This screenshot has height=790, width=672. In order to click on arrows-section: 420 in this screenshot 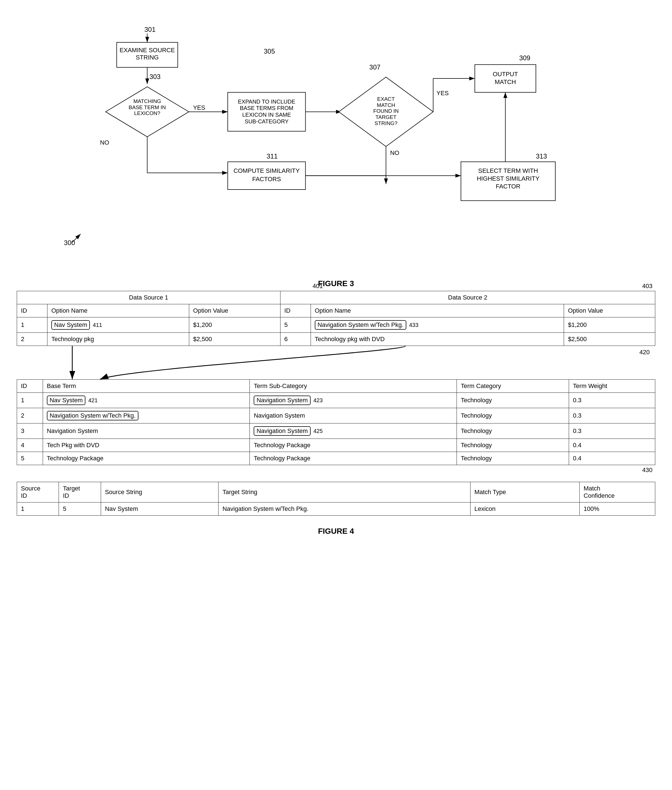, I will do `click(336, 363)`.